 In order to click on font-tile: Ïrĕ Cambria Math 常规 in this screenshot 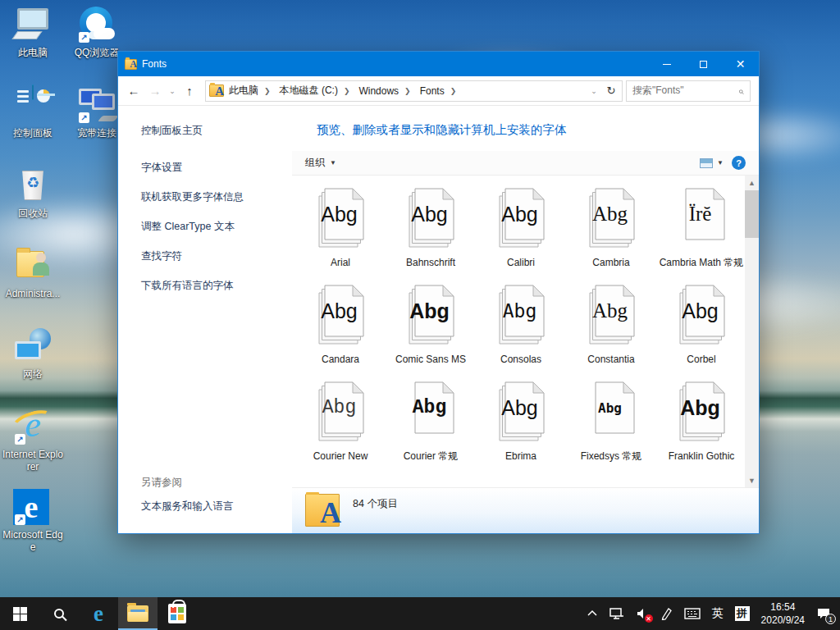, I will do `click(701, 228)`.